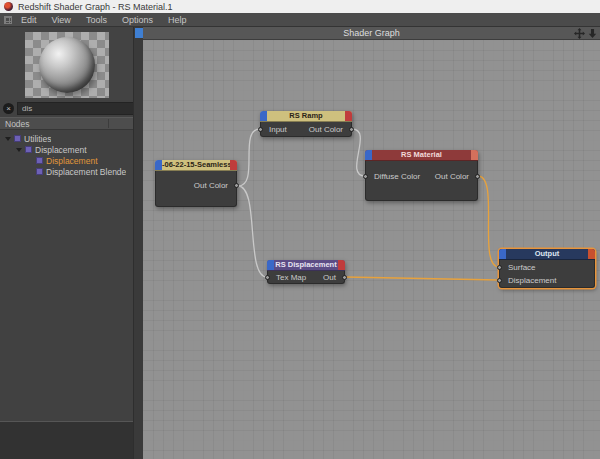  I want to click on tree-item-label: Utilities, so click(38, 139).